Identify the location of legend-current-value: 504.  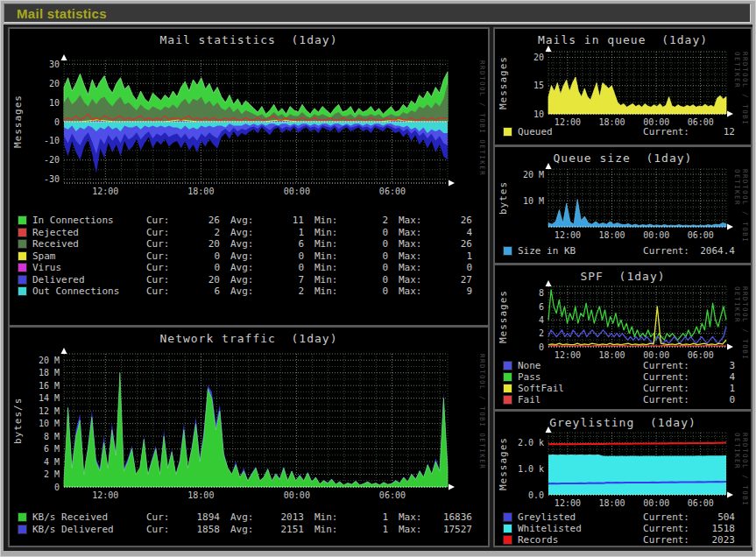
(712, 517).